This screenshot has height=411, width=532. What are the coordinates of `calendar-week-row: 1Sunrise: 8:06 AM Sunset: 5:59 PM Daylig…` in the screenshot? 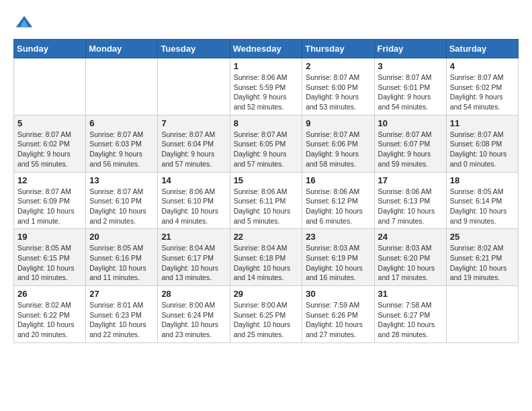 It's located at (266, 87).